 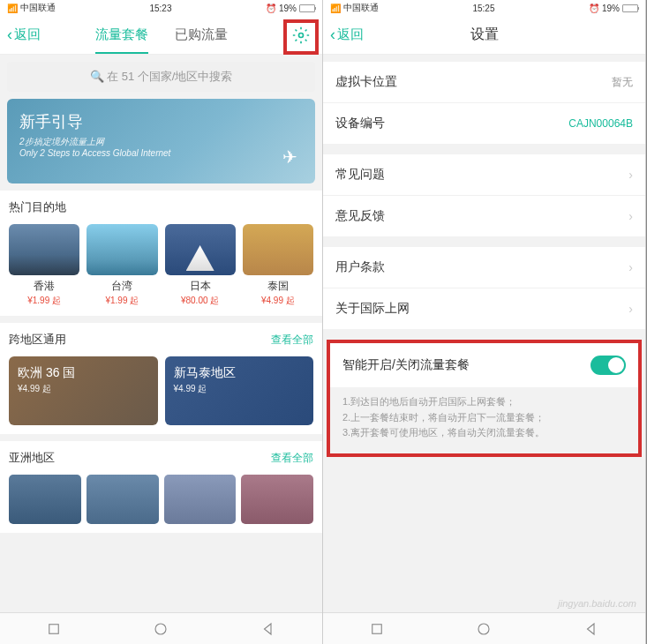 What do you see at coordinates (122, 35) in the screenshot?
I see `tab-plans: 流量套餐` at bounding box center [122, 35].